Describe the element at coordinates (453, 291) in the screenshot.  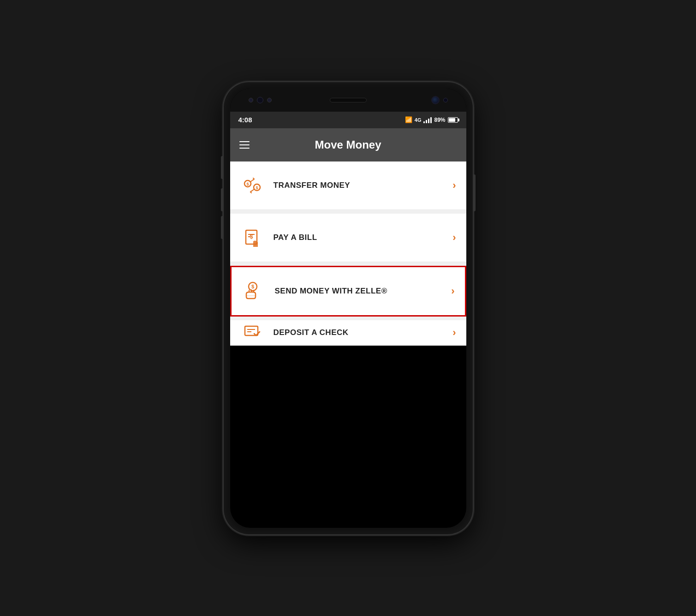
I see `send-money-zelle-chevron: ›` at that location.